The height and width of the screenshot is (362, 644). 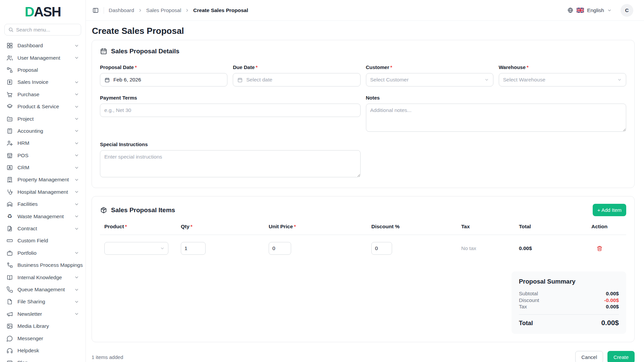 What do you see at coordinates (512, 67) in the screenshot?
I see `warehouse-label: Warehouse` at bounding box center [512, 67].